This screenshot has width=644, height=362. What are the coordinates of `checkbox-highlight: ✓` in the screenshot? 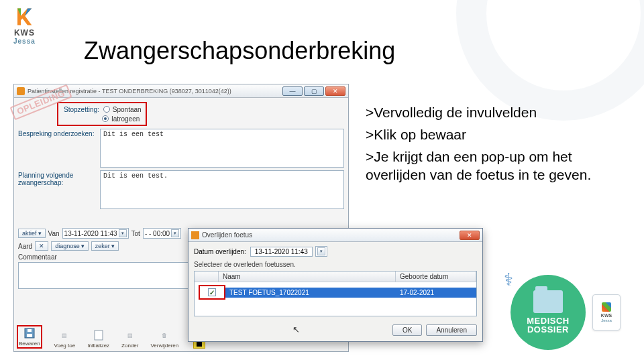 It's located at (212, 292).